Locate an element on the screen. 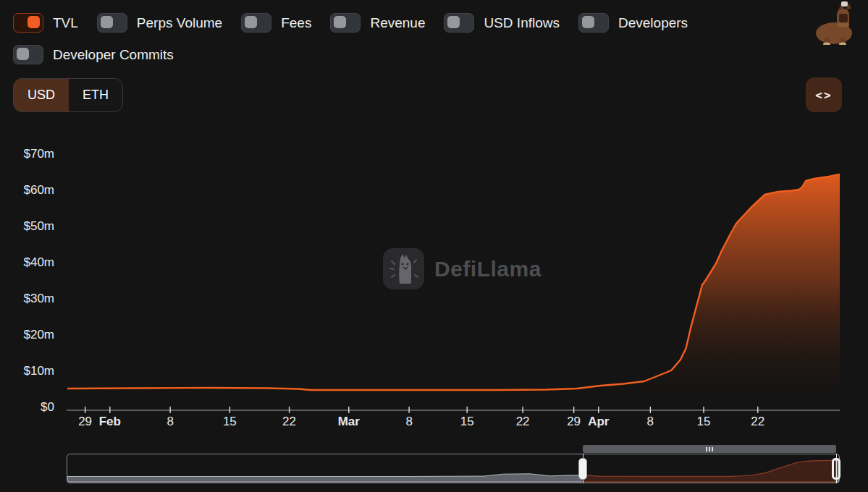  toggle-revenue: Revenue is located at coordinates (378, 23).